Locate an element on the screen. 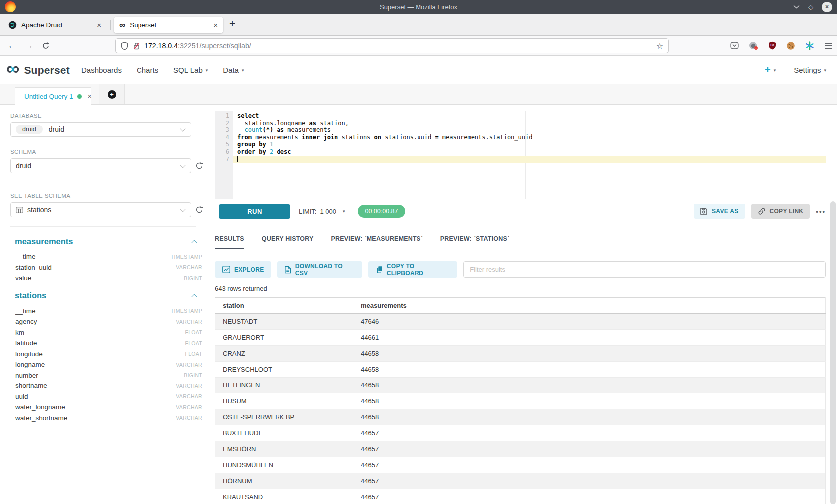 This screenshot has height=504, width=837. refresh-schema-icon is located at coordinates (199, 166).